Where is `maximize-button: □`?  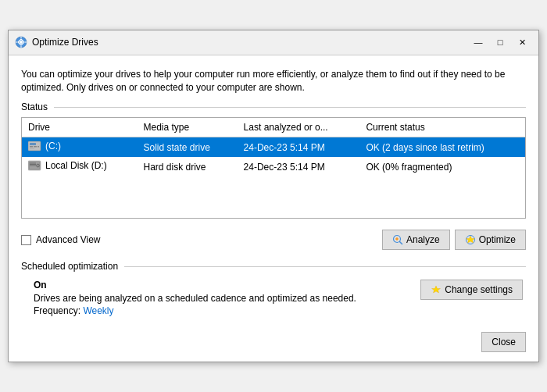 maximize-button: □ is located at coordinates (500, 42).